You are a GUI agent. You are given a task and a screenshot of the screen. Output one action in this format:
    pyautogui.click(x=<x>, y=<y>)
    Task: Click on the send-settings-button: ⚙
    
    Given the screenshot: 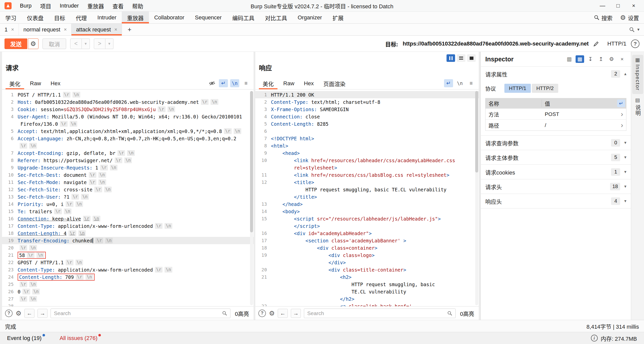 What is the action you would take?
    pyautogui.click(x=33, y=44)
    